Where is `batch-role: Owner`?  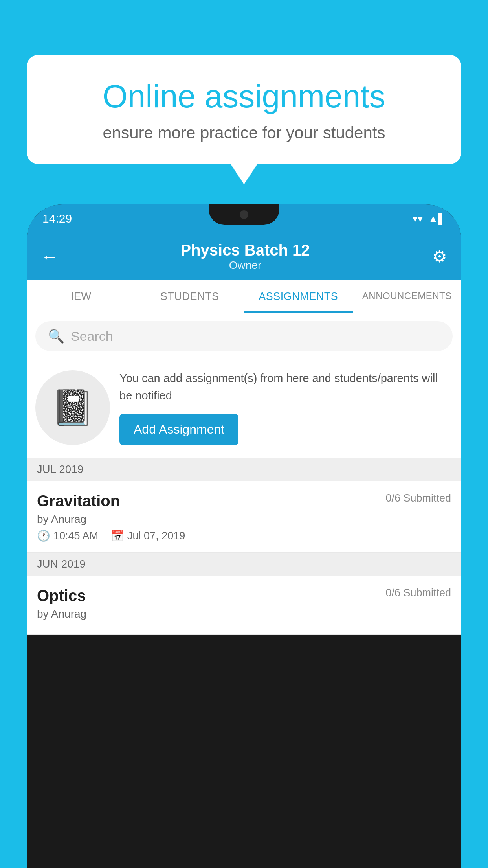 batch-role: Owner is located at coordinates (245, 265).